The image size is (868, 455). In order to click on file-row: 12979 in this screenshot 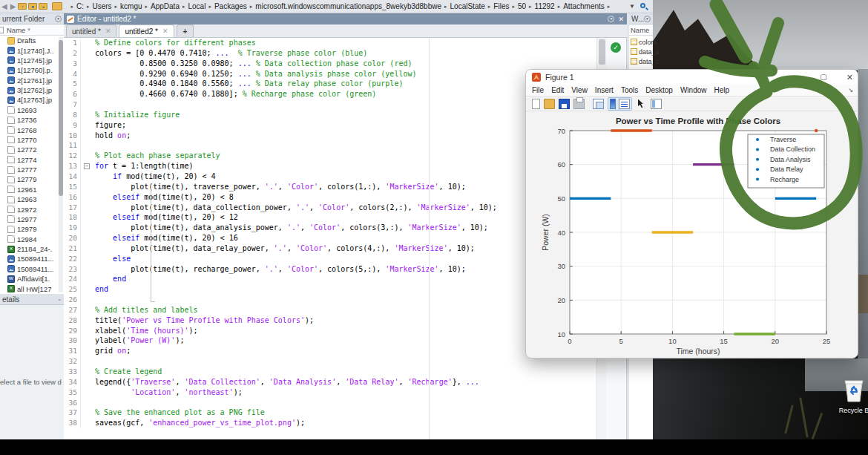, I will do `click(32, 229)`.